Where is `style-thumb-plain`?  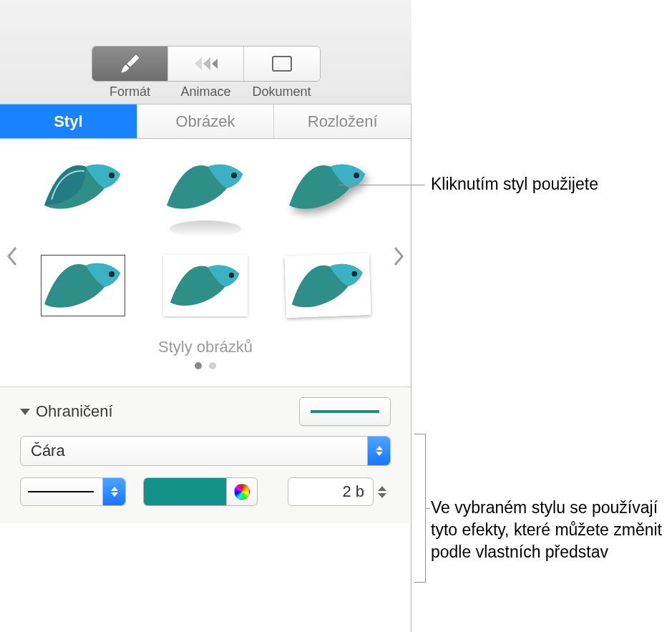
style-thumb-plain is located at coordinates (83, 187).